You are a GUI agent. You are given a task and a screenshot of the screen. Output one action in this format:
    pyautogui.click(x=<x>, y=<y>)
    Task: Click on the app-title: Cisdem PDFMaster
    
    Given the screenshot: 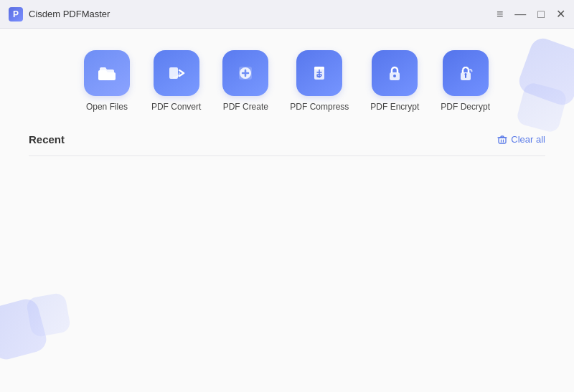 What is the action you would take?
    pyautogui.click(x=69, y=14)
    